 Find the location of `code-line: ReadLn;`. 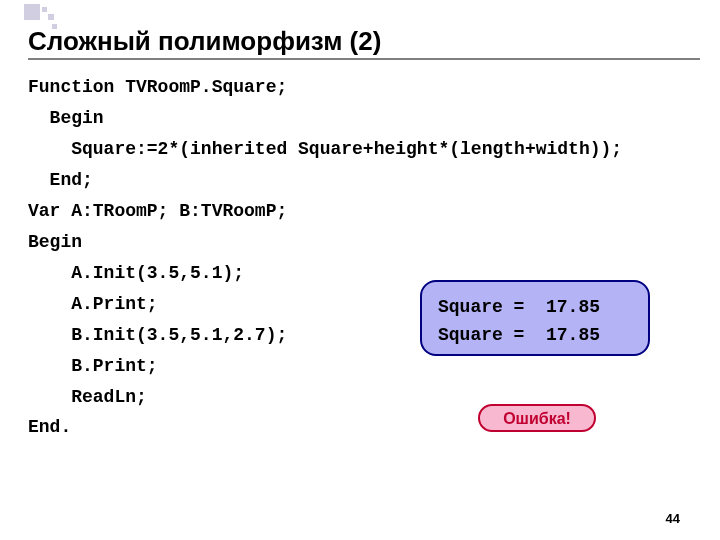

code-line: ReadLn; is located at coordinates (88, 397).